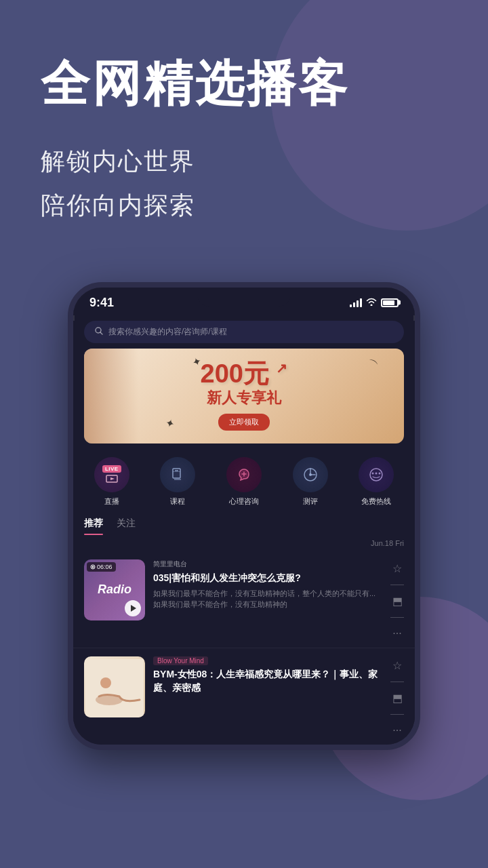 This screenshot has height=868, width=488. I want to click on course-icon, so click(178, 475).